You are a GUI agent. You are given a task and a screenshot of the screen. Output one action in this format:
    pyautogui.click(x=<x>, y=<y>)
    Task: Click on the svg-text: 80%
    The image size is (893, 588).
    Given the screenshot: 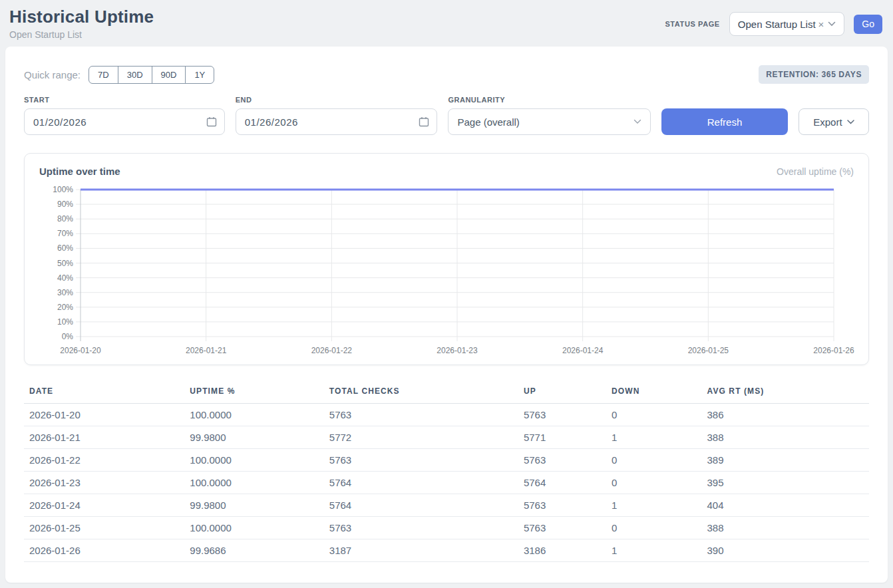 What is the action you would take?
    pyautogui.click(x=65, y=219)
    